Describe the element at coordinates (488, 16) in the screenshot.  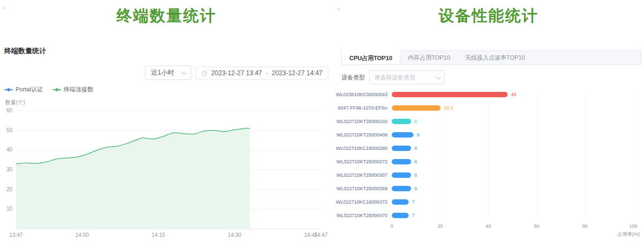
I see `page-title-right: 设备性能统计` at that location.